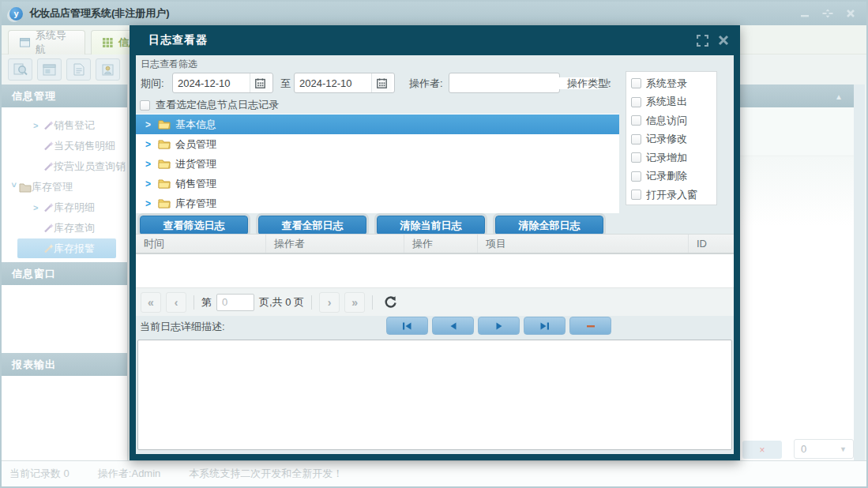 This screenshot has height=488, width=868. What do you see at coordinates (25, 43) in the screenshot?
I see `window-icon` at bounding box center [25, 43].